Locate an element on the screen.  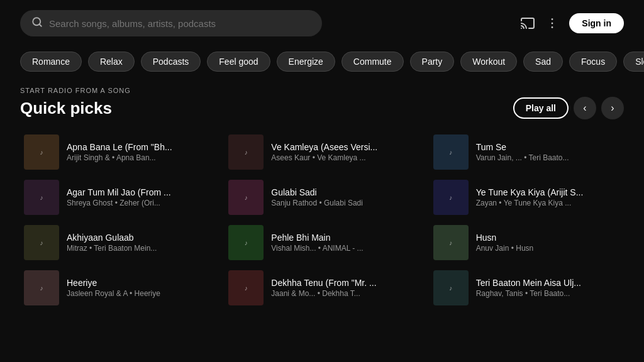
song-item: ♪Akhiyaan GulaabMitraz • Teri Baaton Mei… is located at coordinates (117, 243).